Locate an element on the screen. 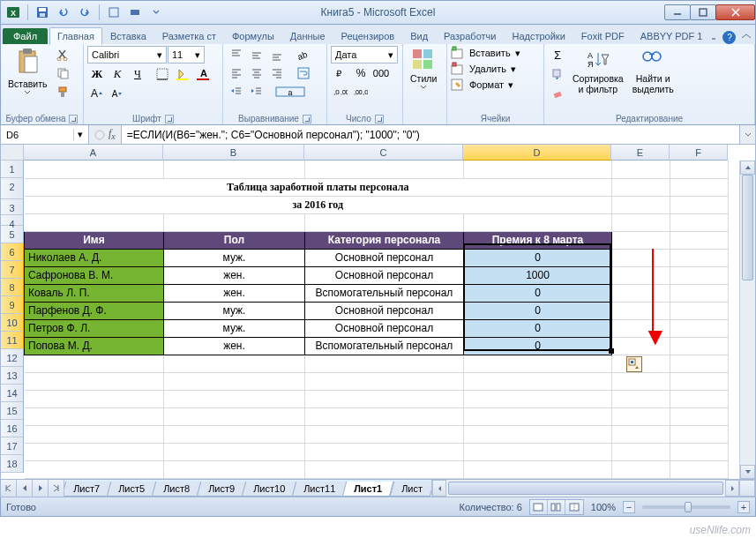  excel-icon: X is located at coordinates (13, 12).